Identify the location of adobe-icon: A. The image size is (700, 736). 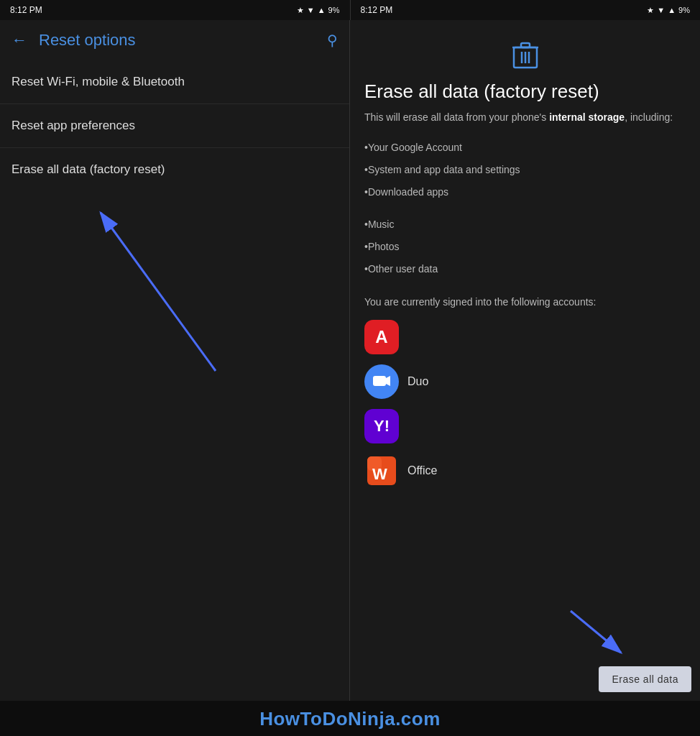
(382, 337).